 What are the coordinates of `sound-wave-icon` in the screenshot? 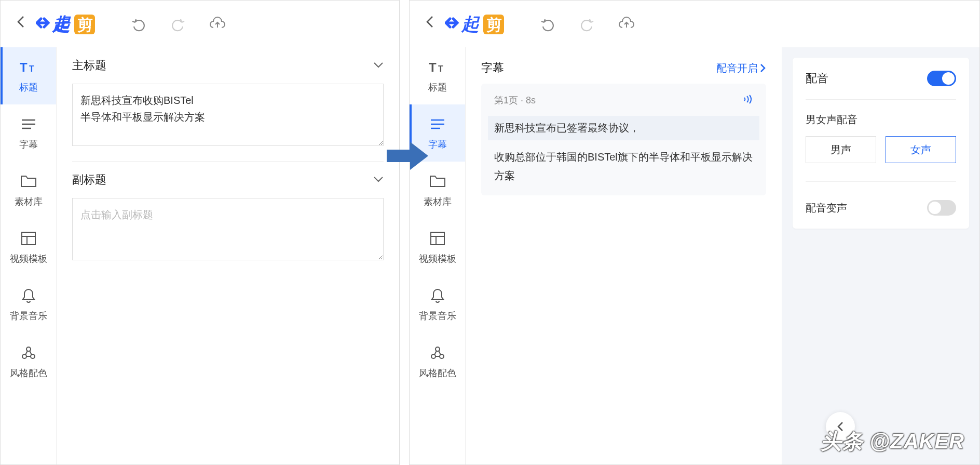 It's located at (748, 101).